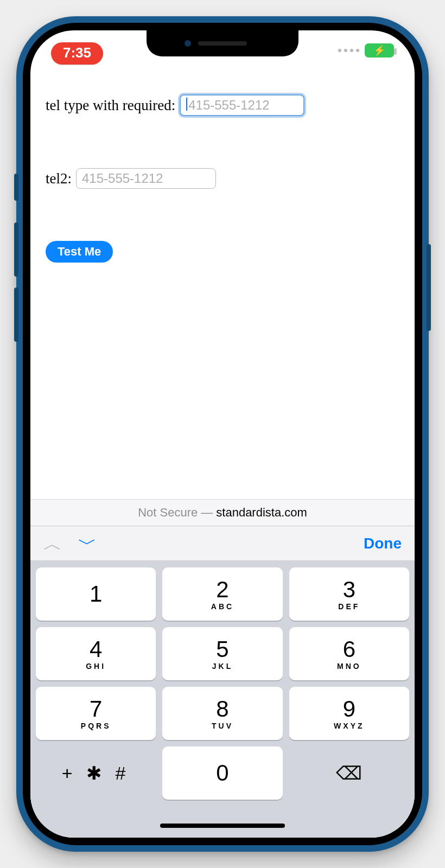  Describe the element at coordinates (223, 590) in the screenshot. I see `keypad-digit: 2` at that location.